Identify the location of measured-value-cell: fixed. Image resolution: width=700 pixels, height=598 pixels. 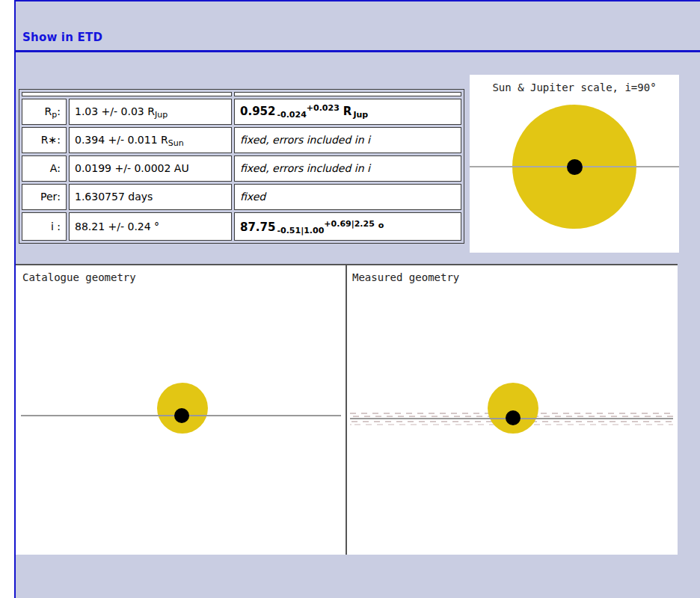
(348, 197).